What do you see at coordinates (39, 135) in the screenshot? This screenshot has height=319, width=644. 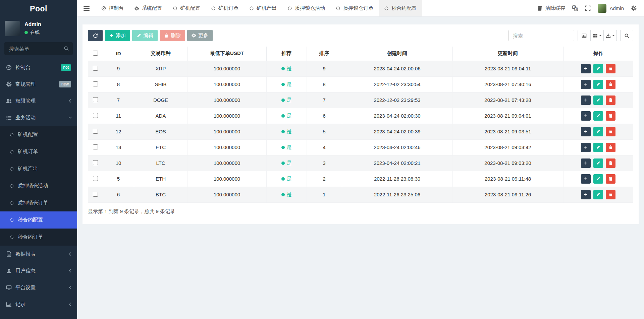 I see `sidebar-item-miner-config: 矿机配置` at bounding box center [39, 135].